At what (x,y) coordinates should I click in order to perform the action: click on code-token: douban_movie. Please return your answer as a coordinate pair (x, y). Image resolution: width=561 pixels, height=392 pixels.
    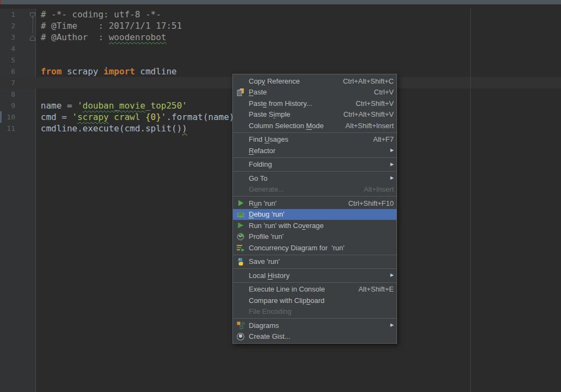
    Looking at the image, I should click on (114, 105).